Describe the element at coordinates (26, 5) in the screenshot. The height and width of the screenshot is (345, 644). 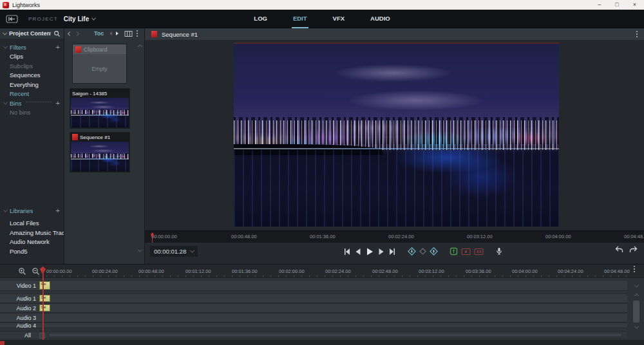
I see `app-title: Lightworks` at that location.